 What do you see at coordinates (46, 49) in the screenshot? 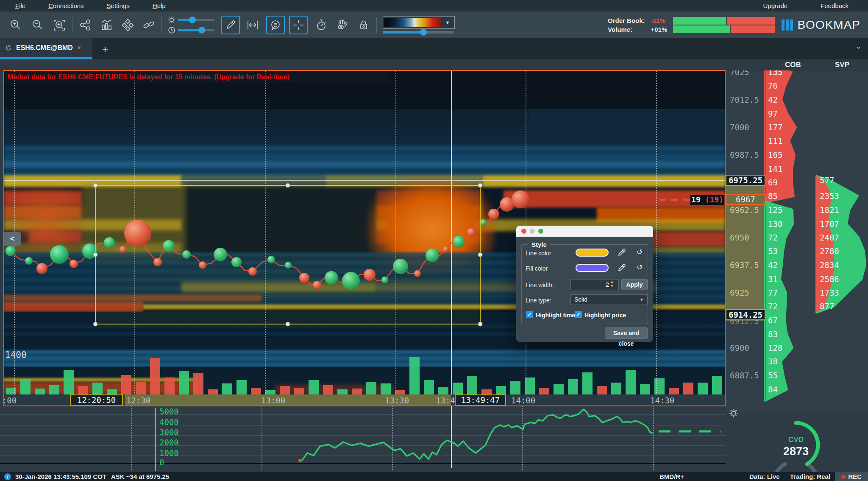
I see `tab-esh6: ESH6.CME@BMD ×` at bounding box center [46, 49].